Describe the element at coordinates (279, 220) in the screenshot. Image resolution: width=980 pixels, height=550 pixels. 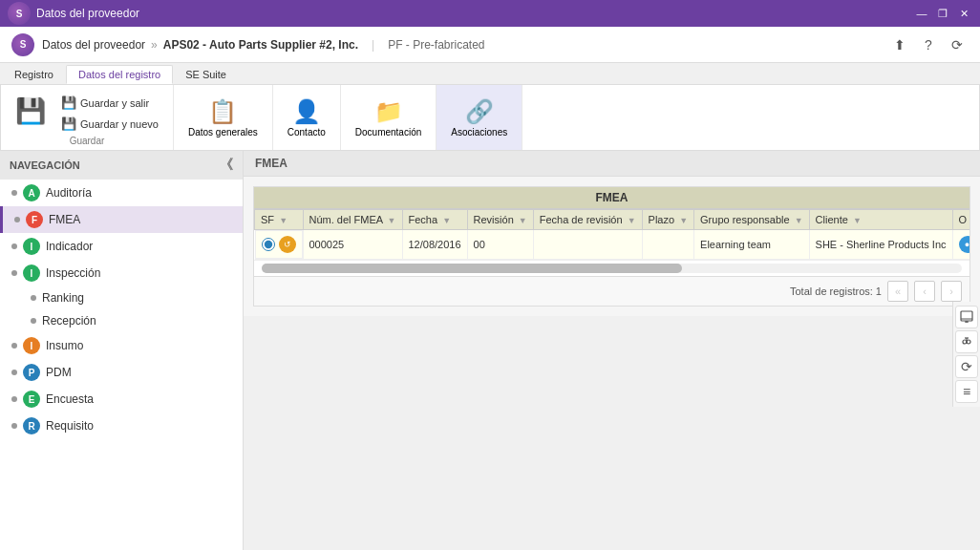
I see `col-sf: SF ▼` at that location.